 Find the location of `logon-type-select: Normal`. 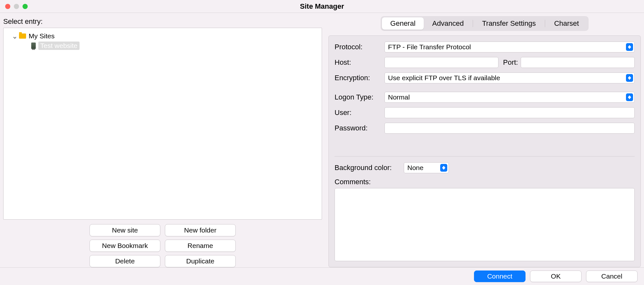

logon-type-select: Normal is located at coordinates (509, 97).